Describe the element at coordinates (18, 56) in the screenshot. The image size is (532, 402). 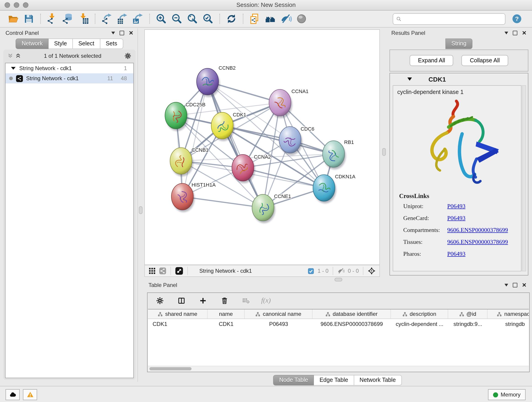
I see `expand-all-networks-icon` at that location.